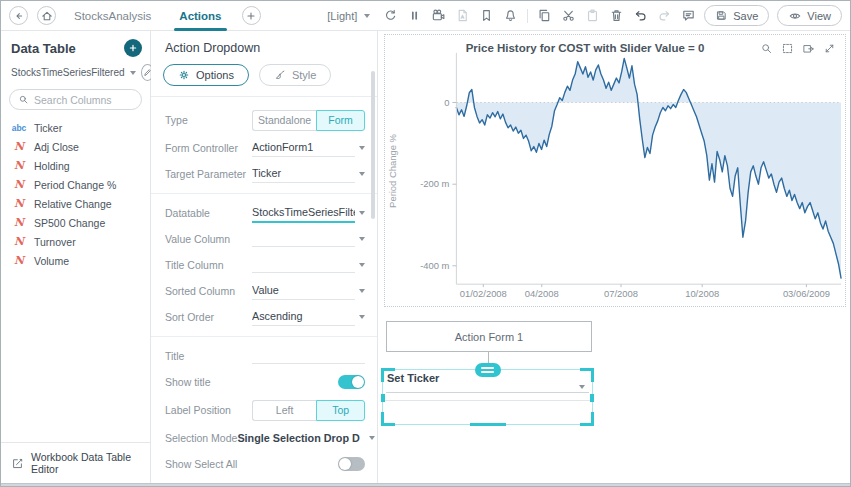  I want to click on chart-zoom-search-icon, so click(766, 48).